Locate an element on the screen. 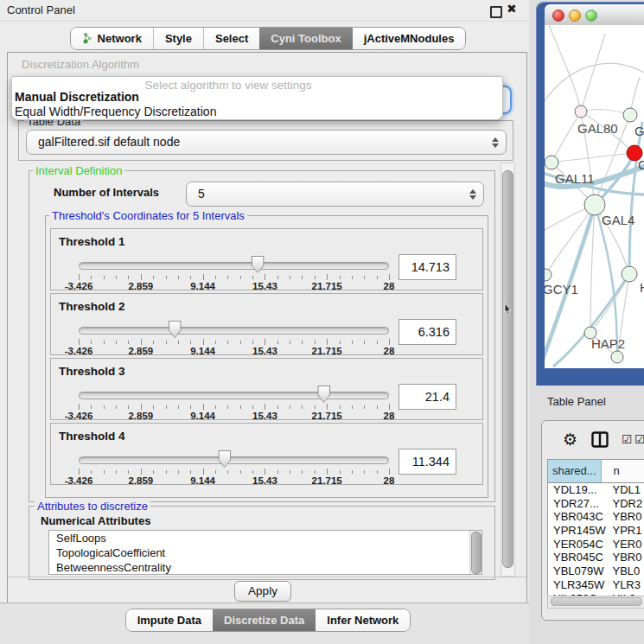  tab-infer-network: Infer Network is located at coordinates (363, 621).